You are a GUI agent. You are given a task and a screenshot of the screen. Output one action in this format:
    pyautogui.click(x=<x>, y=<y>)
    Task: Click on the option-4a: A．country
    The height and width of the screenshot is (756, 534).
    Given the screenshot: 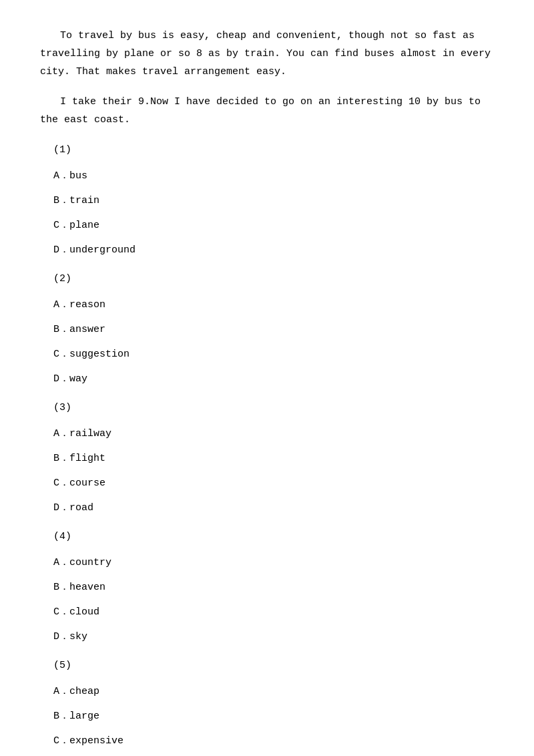 What is the action you would take?
    pyautogui.click(x=274, y=562)
    